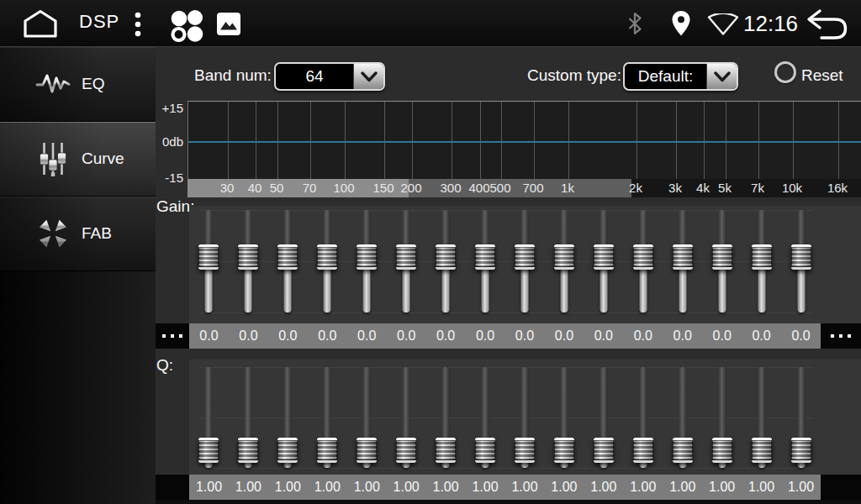  What do you see at coordinates (229, 24) in the screenshot?
I see `gallery-icon` at bounding box center [229, 24].